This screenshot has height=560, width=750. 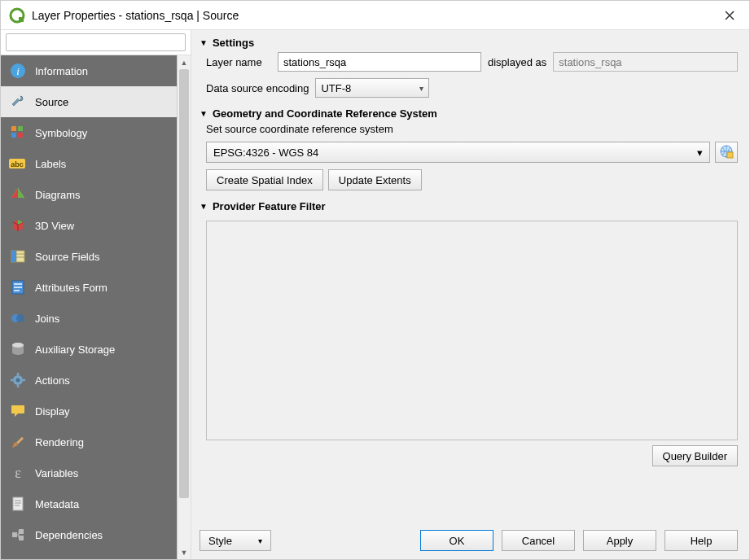 I want to click on gear-icon, so click(x=18, y=380).